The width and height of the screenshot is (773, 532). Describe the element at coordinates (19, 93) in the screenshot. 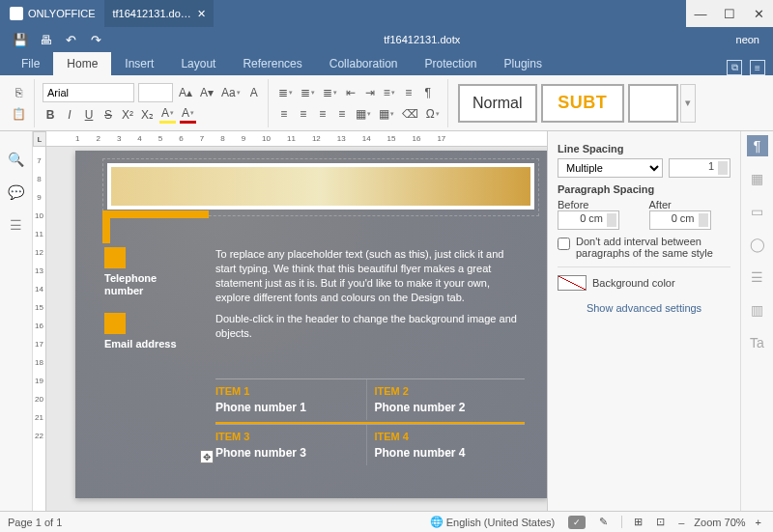

I see `copy-button: ⎘` at that location.